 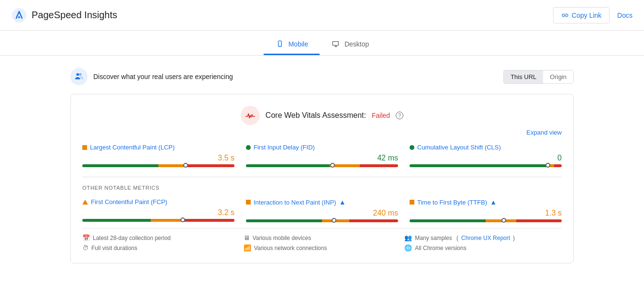 What do you see at coordinates (478, 166) in the screenshot?
I see `cls-bar-green` at bounding box center [478, 166].